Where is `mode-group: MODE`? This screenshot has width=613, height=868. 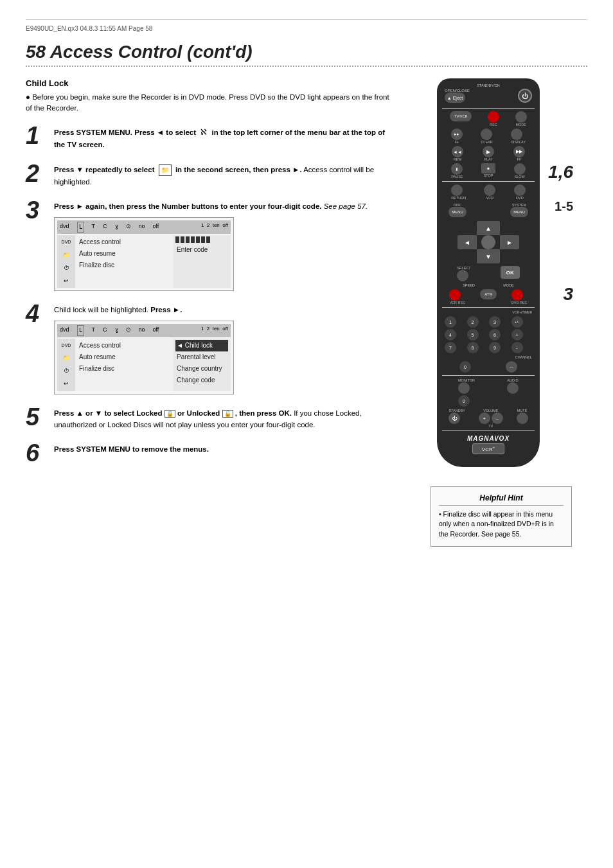 mode-group: MODE is located at coordinates (521, 119).